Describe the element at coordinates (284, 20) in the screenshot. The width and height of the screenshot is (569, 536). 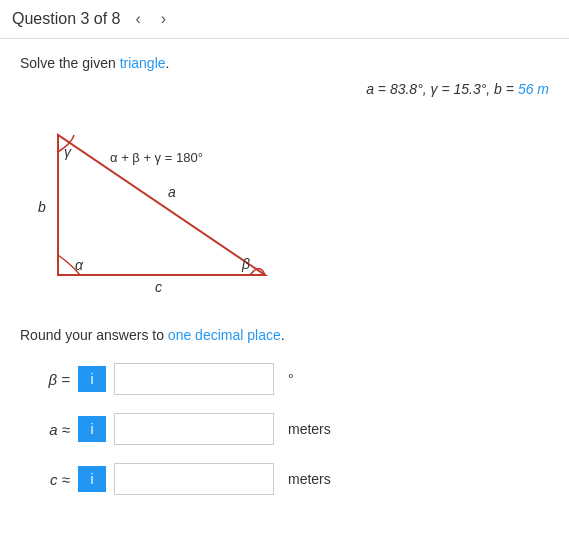
I see `header: Question 3 of 8 ‹ ›` at that location.